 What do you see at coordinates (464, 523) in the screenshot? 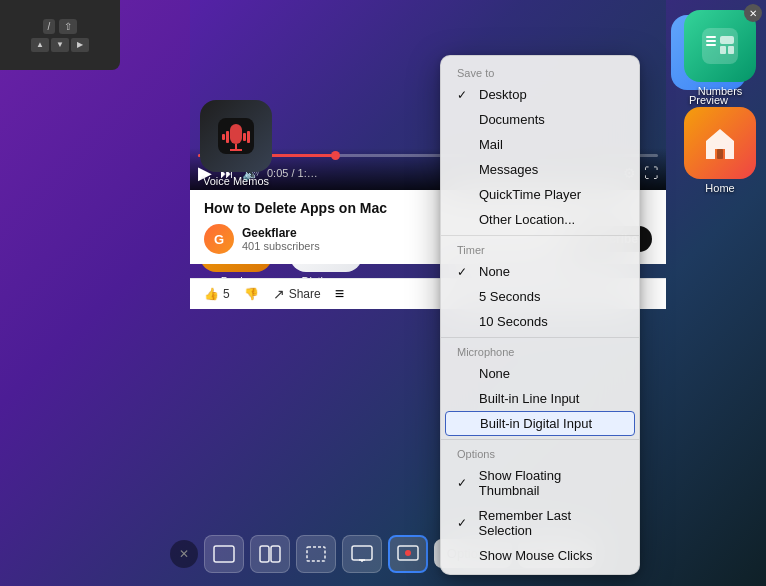
I see `remember-check: ✓` at bounding box center [464, 523].